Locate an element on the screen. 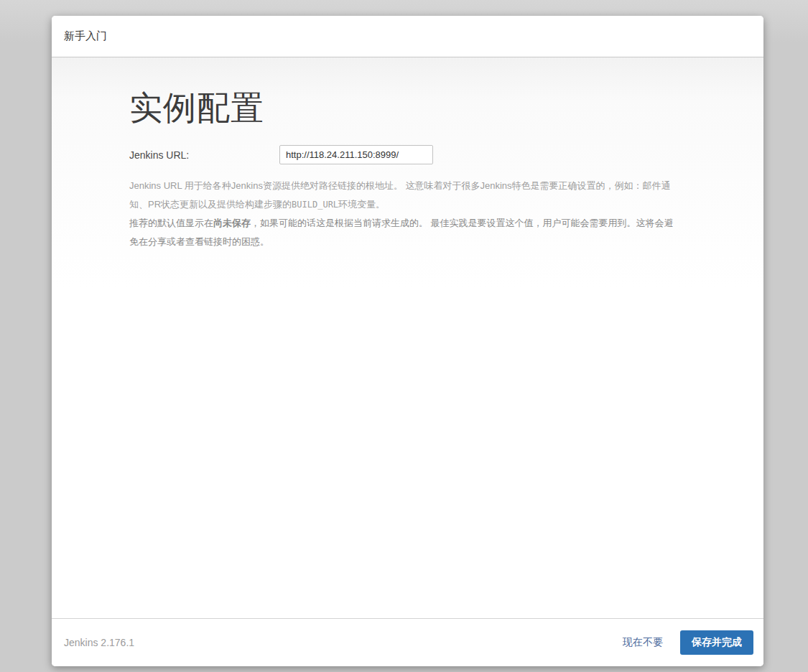  jenkins-url-description: Jenkins URL 用于给各种Jenkins资源提供绝对路径链接的根地址。 … is located at coordinates (404, 195).